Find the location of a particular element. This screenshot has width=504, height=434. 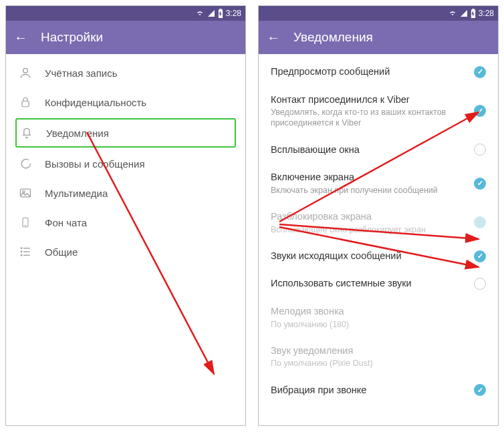

item-label: Мультимедиа is located at coordinates (76, 194).